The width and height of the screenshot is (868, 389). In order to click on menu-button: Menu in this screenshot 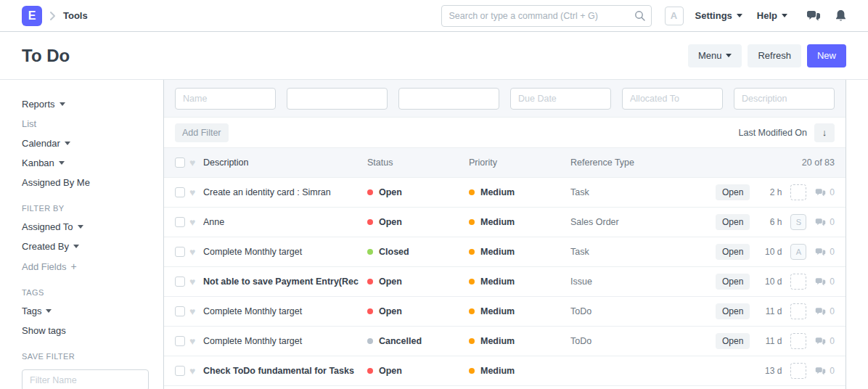, I will do `click(716, 56)`.